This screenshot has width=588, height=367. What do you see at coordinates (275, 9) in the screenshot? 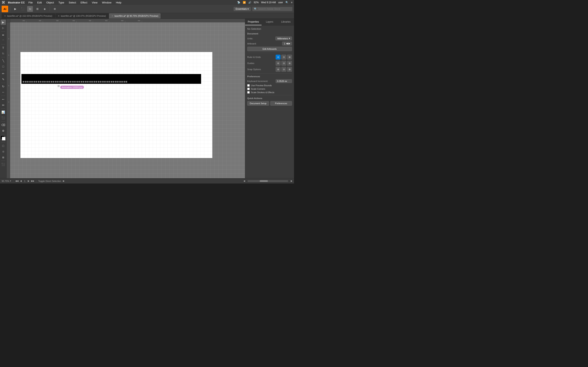
I see `search-stock-input` at bounding box center [275, 9].